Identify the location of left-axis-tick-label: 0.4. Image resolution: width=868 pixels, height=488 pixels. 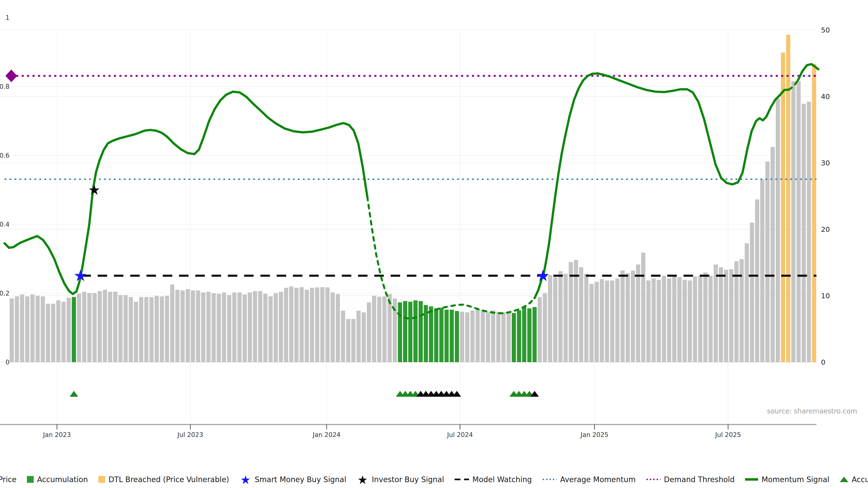
(5, 224).